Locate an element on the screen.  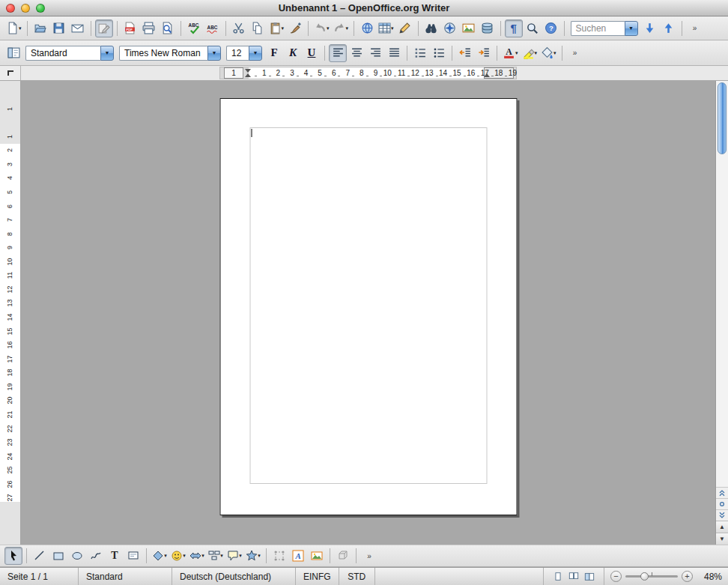
scroll-up-button: ▲ is located at coordinates (722, 527).